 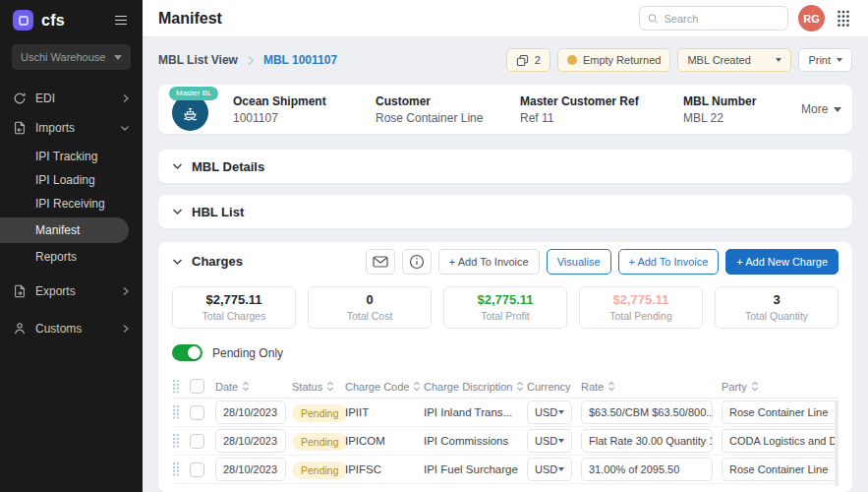 I want to click on total-charges-card: $2,775.11 Total Charges, so click(x=234, y=307).